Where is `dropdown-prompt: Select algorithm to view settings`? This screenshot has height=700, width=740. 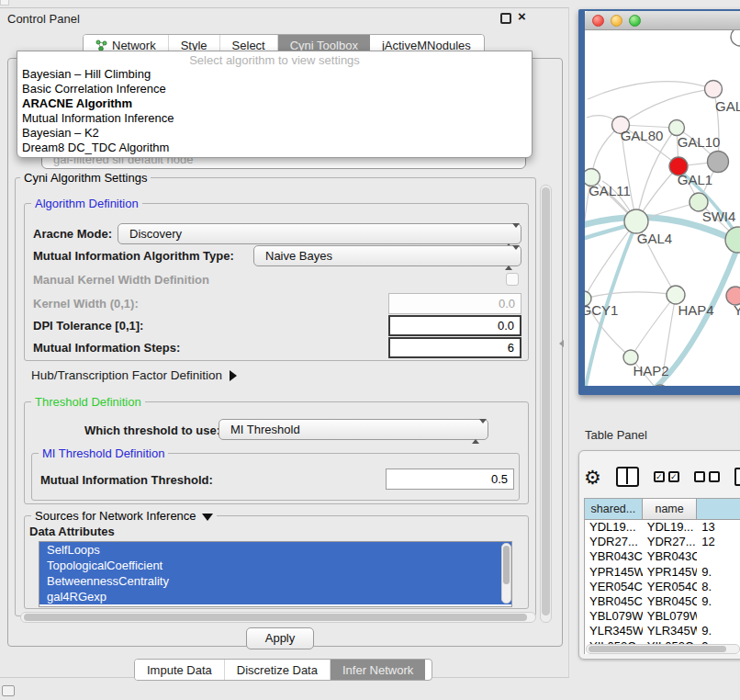 dropdown-prompt: Select algorithm to view settings is located at coordinates (275, 59).